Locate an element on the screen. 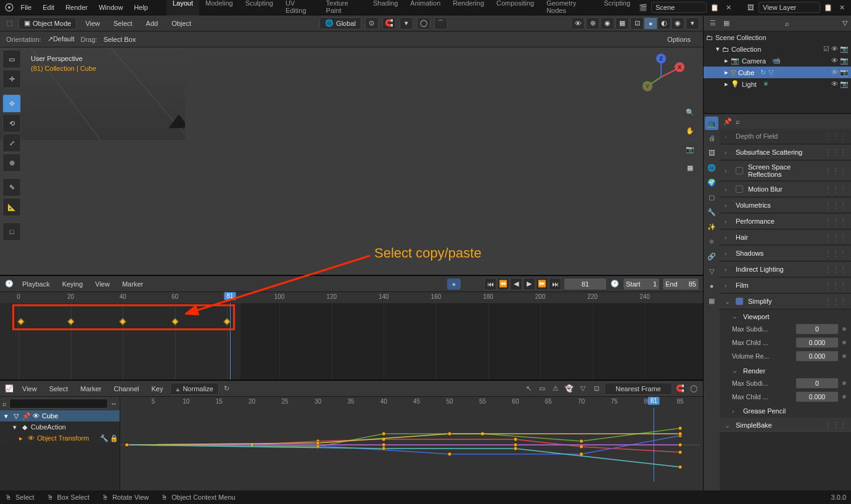 This screenshot has width=851, height=504. menu-help: Help is located at coordinates (141, 7).